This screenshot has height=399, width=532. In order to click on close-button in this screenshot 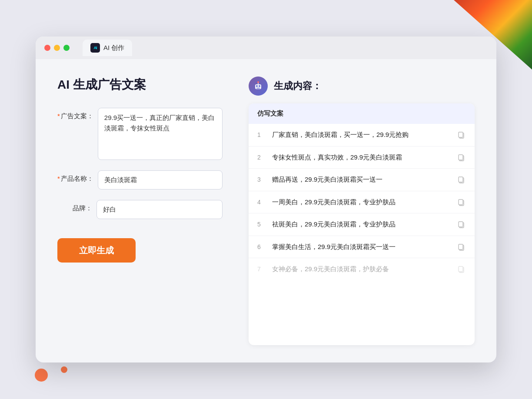, I will do `click(47, 48)`.